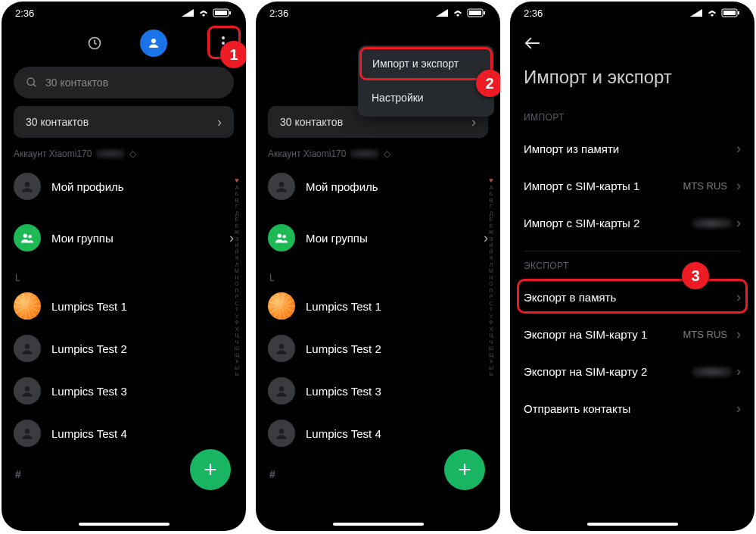  Describe the element at coordinates (633, 82) in the screenshot. I see `page-title: Импорт и экспорт` at that location.